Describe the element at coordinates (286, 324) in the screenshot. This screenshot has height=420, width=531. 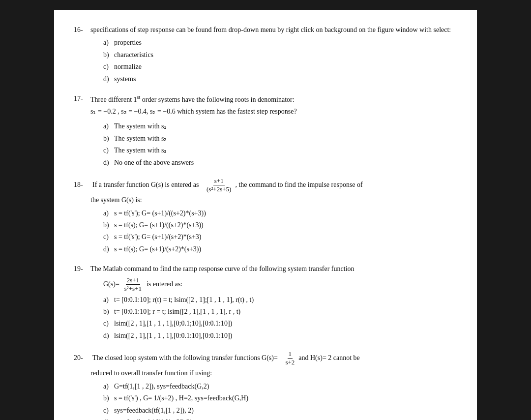
I see `opt-text: lsim([2 , 1],[1 , 1 , 1],[0;0.1;10],[0:0…` at that location.